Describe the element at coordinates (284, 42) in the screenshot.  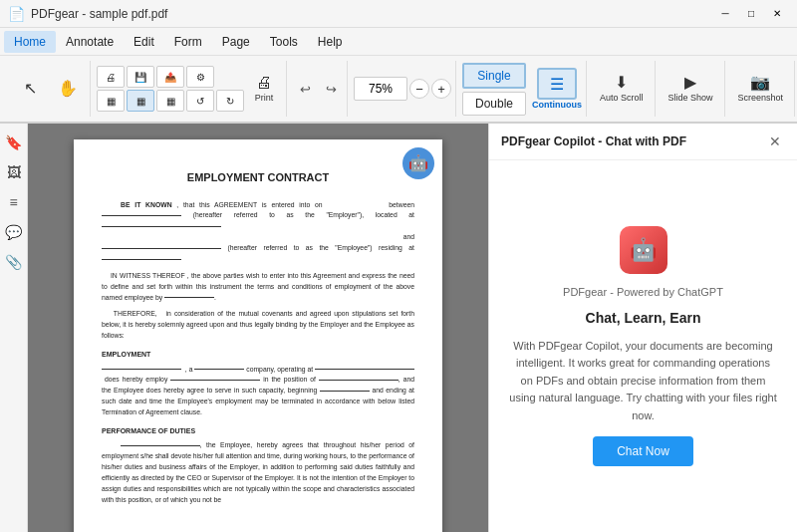
I see `menu-tools: Tools` at that location.